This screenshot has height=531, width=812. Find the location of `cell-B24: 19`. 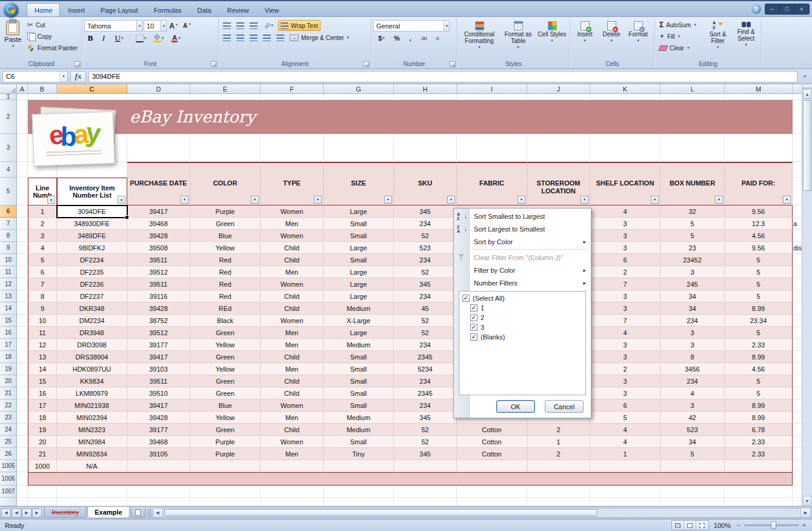

cell-B24: 19 is located at coordinates (42, 430).